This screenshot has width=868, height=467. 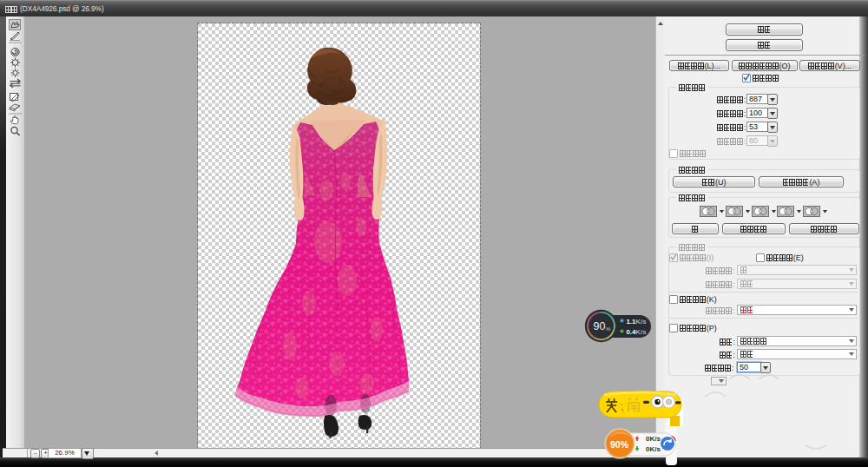 I want to click on svg-text: 90%, so click(x=620, y=444).